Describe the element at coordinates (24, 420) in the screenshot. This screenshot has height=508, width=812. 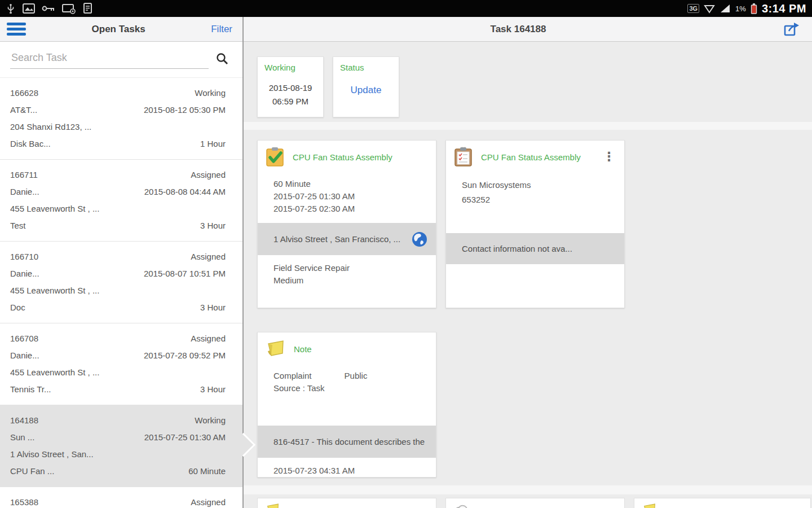
I see `task-id: 164188` at that location.